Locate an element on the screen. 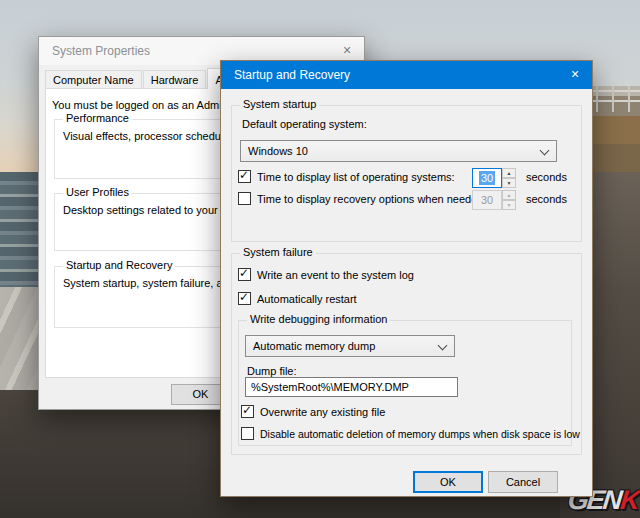 The image size is (640, 518). tab-hardware: Hardware is located at coordinates (175, 80).